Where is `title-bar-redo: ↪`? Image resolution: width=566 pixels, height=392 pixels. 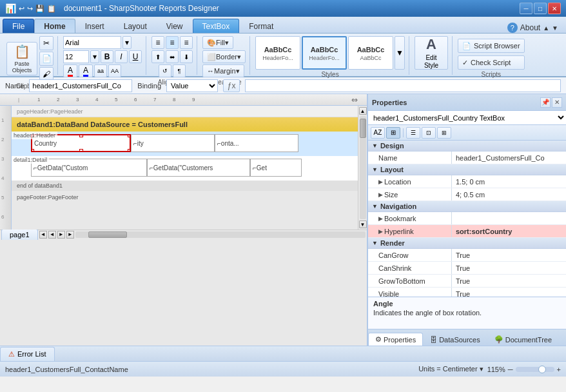
title-bar-redo: ↪ is located at coordinates (30, 9).